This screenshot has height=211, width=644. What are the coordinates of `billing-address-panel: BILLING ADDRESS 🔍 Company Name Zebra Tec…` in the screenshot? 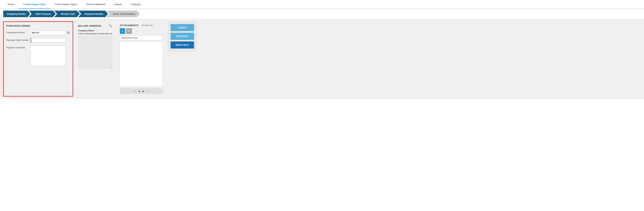 It's located at (95, 59).